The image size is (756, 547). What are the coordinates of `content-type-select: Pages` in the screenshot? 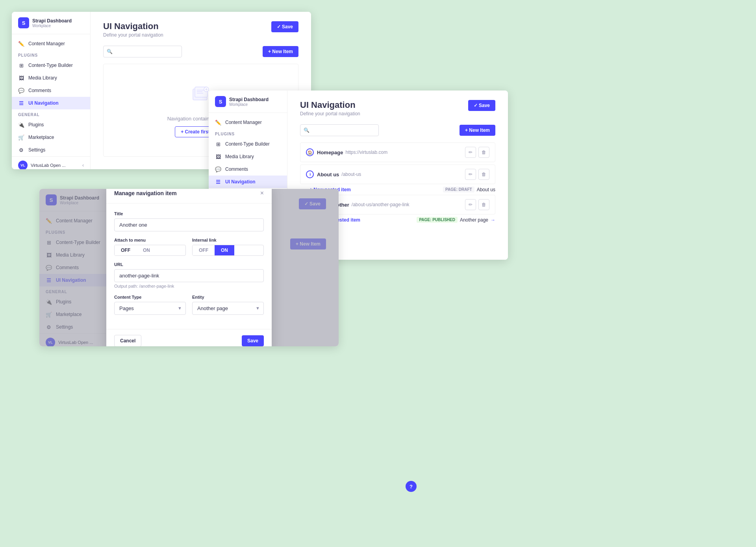 It's located at (150, 309).